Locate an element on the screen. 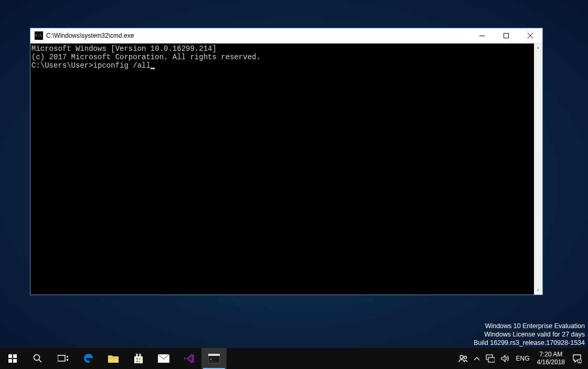  clock-button: 7:20 AM 4/16/2018 is located at coordinates (551, 359).